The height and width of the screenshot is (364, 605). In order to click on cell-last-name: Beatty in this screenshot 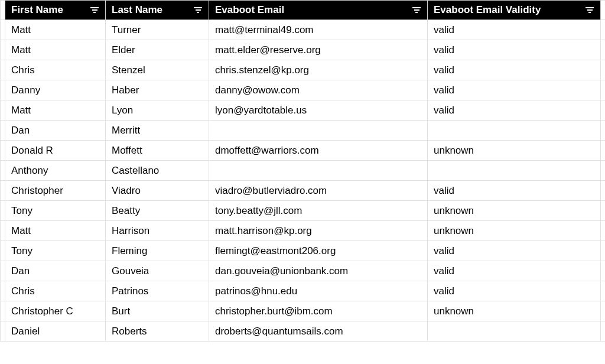, I will do `click(157, 211)`.